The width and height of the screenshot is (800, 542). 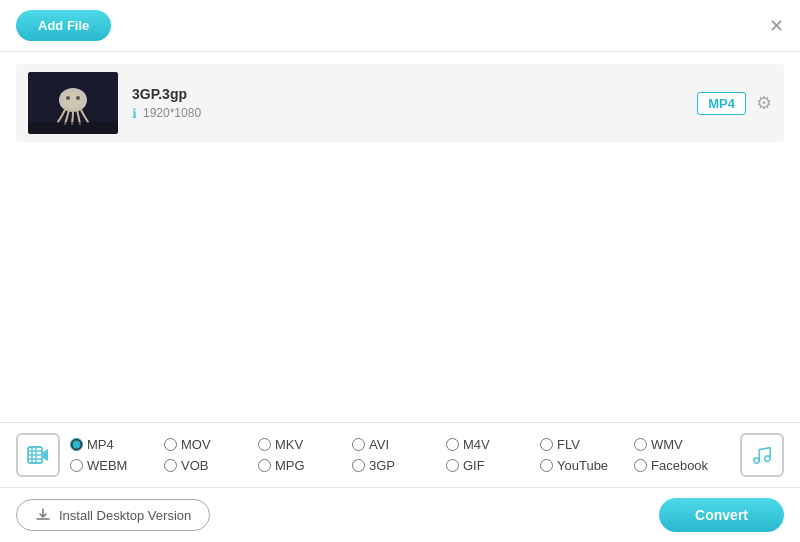 I want to click on format-option-youtube: YouTube, so click(x=585, y=466).